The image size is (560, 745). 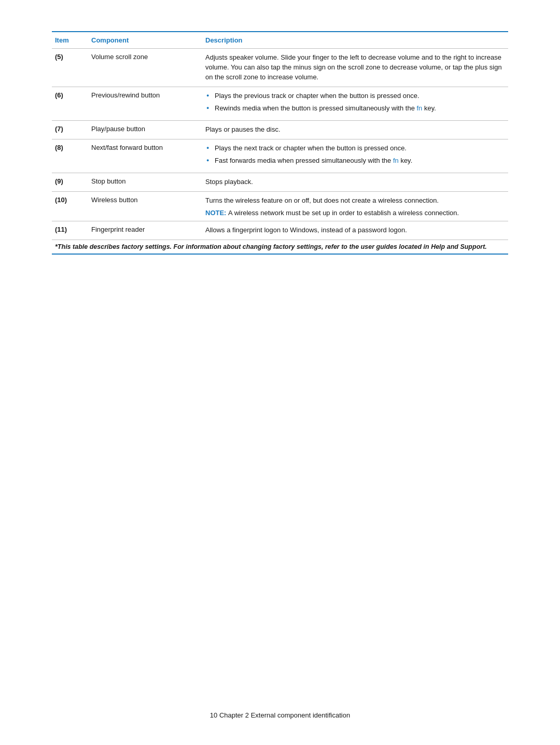 I want to click on row-item: (10), so click(x=70, y=206).